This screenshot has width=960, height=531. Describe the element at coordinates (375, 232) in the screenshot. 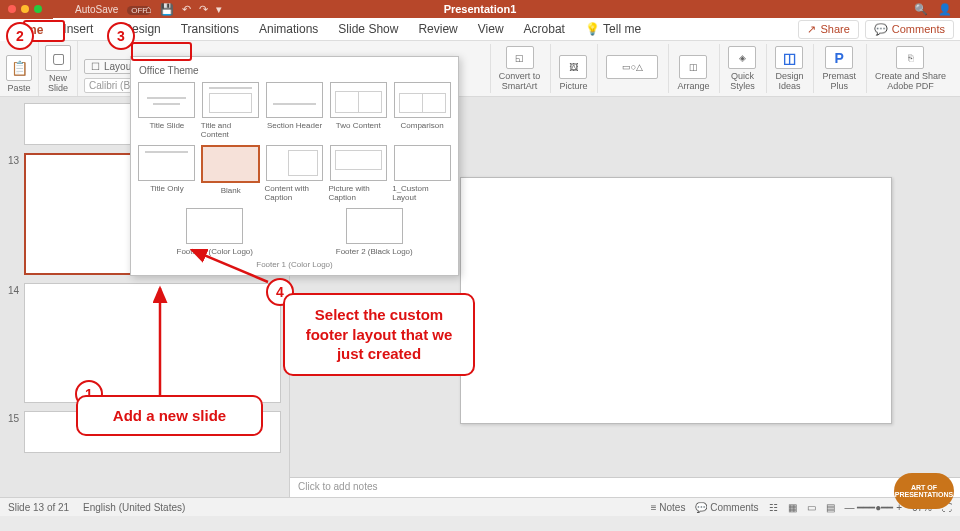

I see `layout-footer2-black: Footer 2 (Black Logo)` at that location.